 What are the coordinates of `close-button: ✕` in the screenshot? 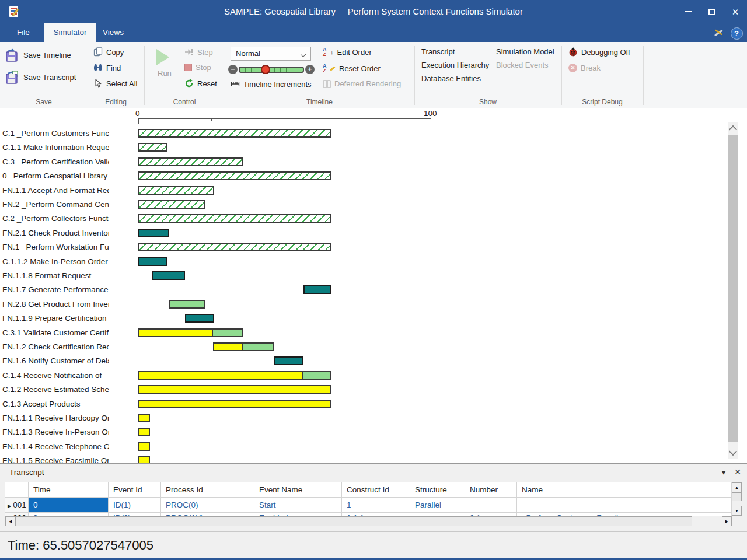 It's located at (735, 12).